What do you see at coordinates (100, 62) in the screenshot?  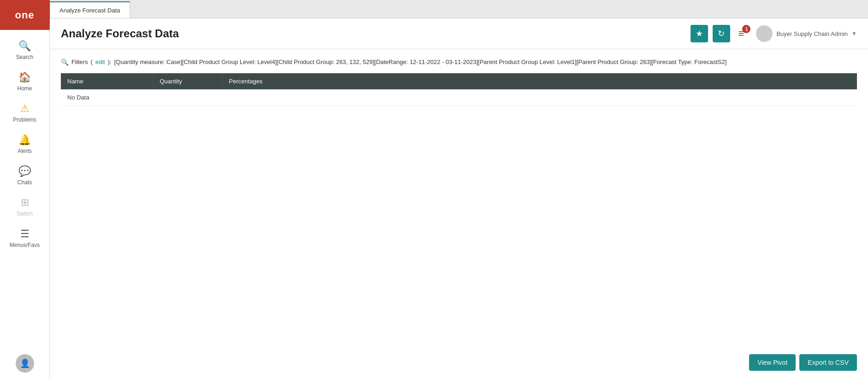 I see `filters-edit-link: edit` at bounding box center [100, 62].